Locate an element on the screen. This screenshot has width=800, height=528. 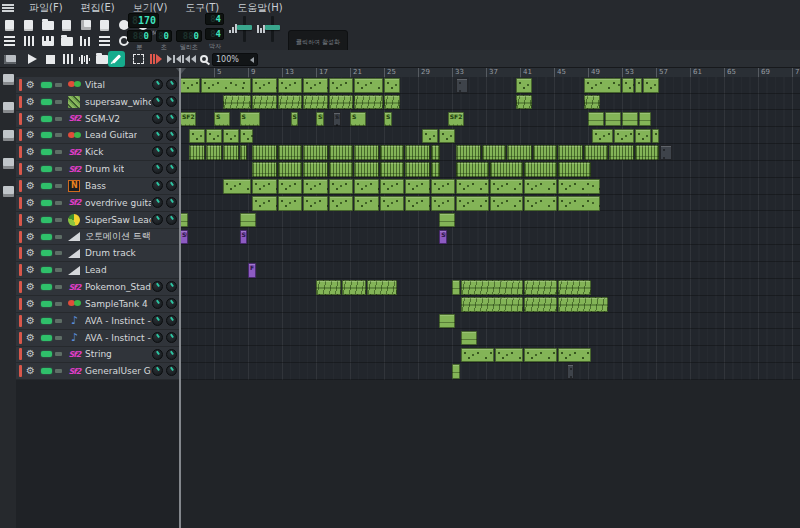
menu-item-edit: 편집(E) is located at coordinates (98, 8).